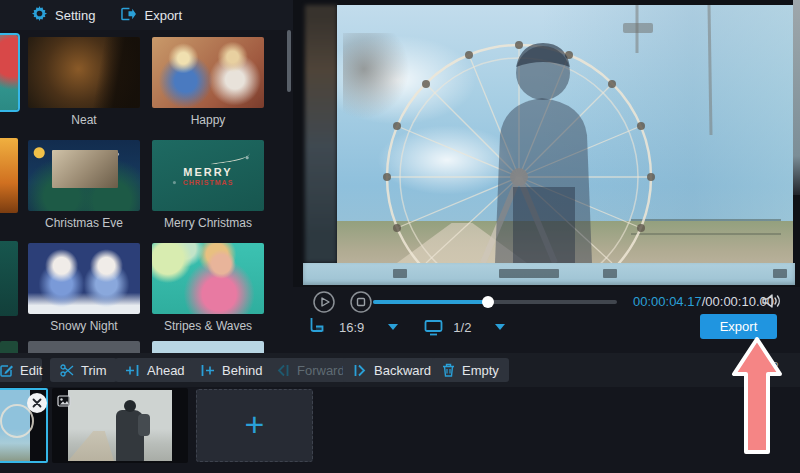 The image size is (800, 473). What do you see at coordinates (84, 72) in the screenshot?
I see `theme-thumb-neat` at bounding box center [84, 72].